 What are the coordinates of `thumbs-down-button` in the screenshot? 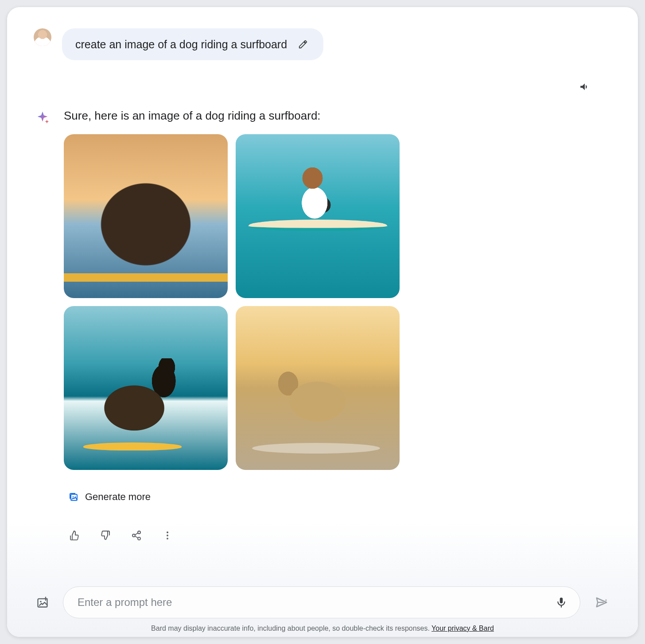 It's located at (105, 535).